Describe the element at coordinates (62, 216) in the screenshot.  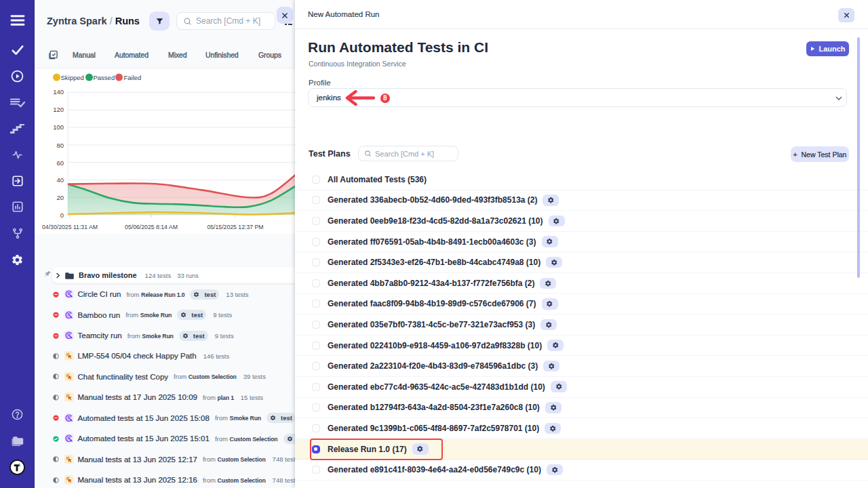
I see `svg-text: 0` at that location.